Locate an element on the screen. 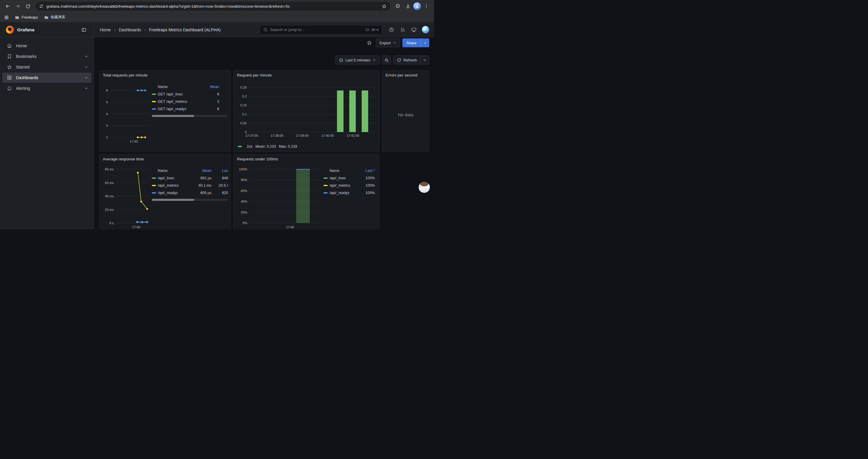 The image size is (868, 459). monitor-icon is located at coordinates (414, 30).